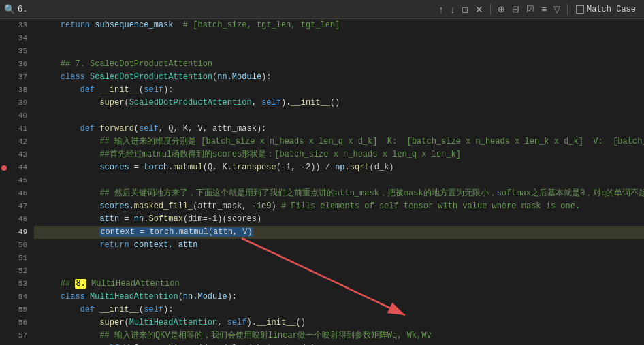 The image size is (644, 345). What do you see at coordinates (17, 78) in the screenshot?
I see `line-number: 37` at bounding box center [17, 78].